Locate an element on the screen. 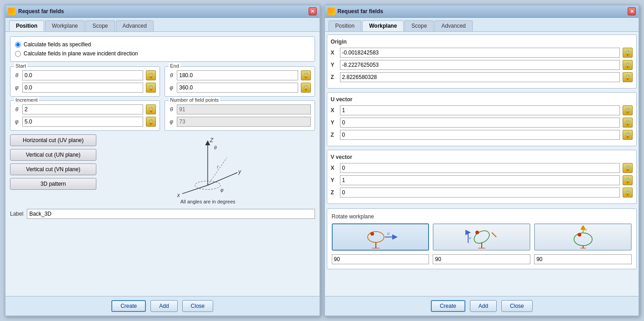  right-close-button-footer: Close is located at coordinates (517, 306).